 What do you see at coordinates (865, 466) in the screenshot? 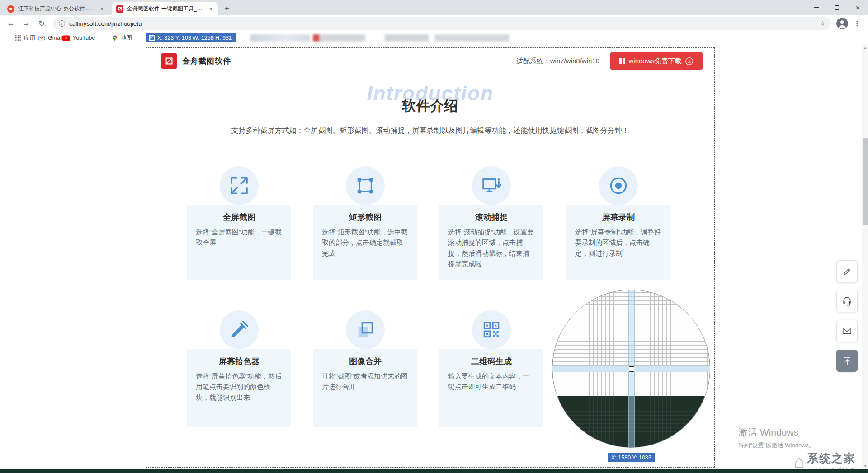
I see `scrollbar-down-icon: ▼` at bounding box center [865, 466].